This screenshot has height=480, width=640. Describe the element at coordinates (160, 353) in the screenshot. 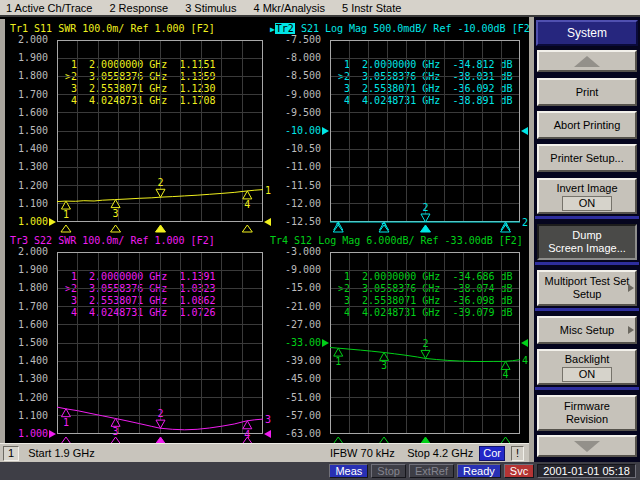

I see `tr3-plot: 12343` at that location.